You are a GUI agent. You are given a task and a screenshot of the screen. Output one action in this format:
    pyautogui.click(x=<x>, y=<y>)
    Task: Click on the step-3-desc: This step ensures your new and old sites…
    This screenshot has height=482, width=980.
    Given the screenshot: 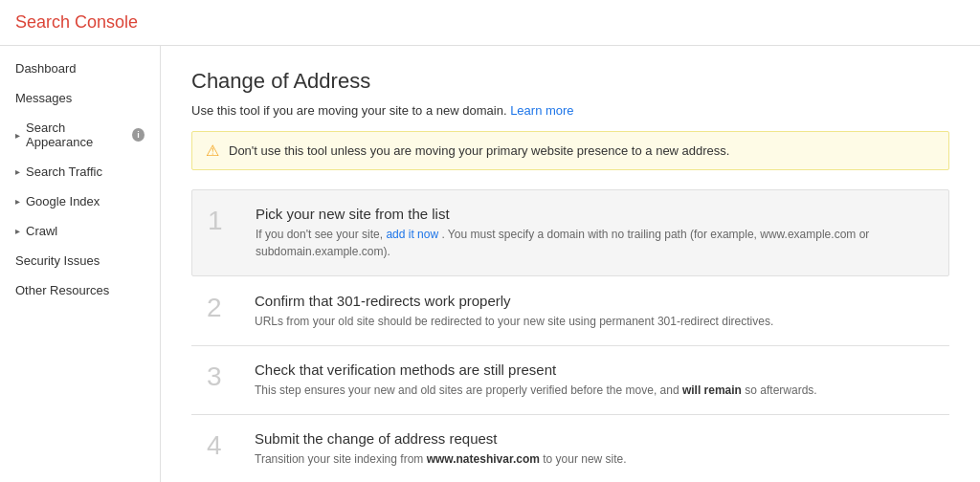 What is the action you would take?
    pyautogui.click(x=536, y=390)
    